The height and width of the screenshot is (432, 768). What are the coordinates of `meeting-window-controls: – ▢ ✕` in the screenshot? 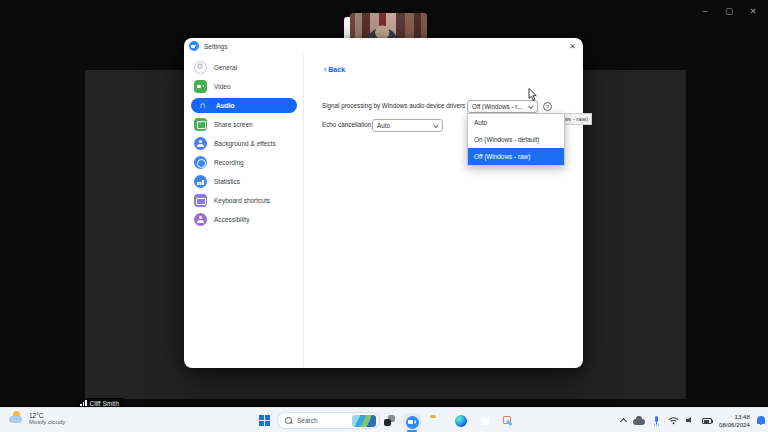 It's located at (729, 11).